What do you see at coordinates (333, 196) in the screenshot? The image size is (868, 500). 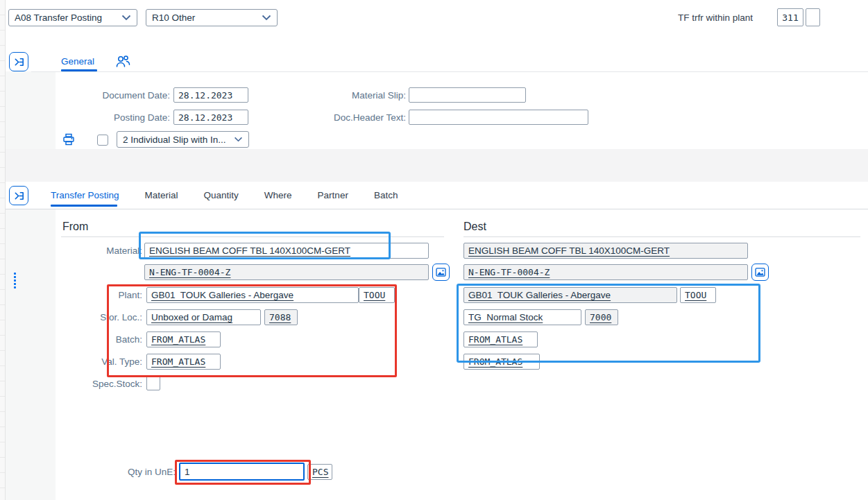 I see `tab-partner: Partner` at bounding box center [333, 196].